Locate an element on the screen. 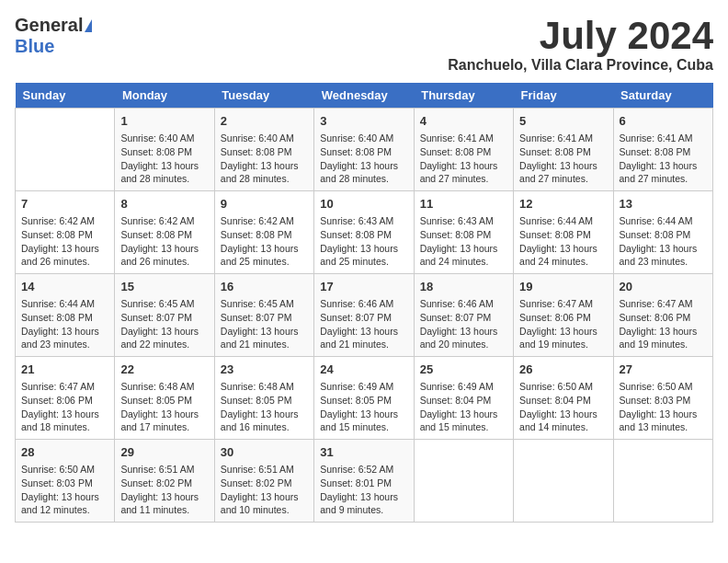 This screenshot has height=563, width=728. calendar-cell: 14Sunrise: 6:44 AM Sunset: 8:08 PM Dayli… is located at coordinates (65, 316).